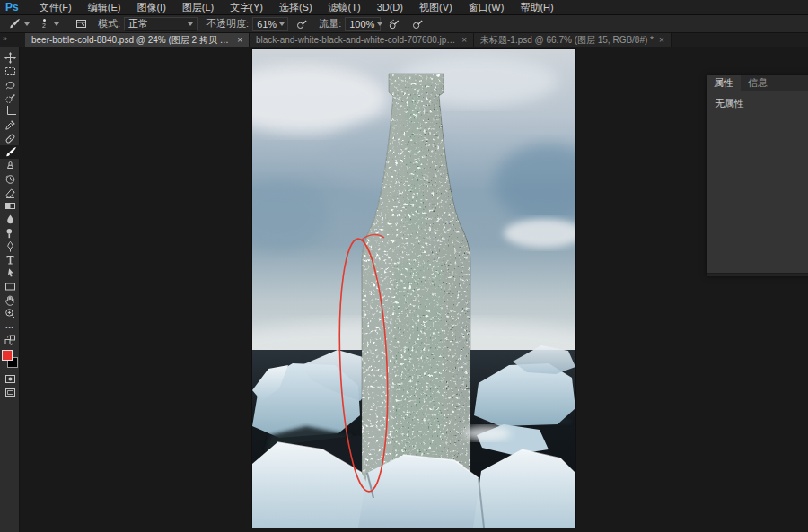 The width and height of the screenshot is (808, 532). Describe the element at coordinates (10, 287) in the screenshot. I see `tool-shape` at that location.